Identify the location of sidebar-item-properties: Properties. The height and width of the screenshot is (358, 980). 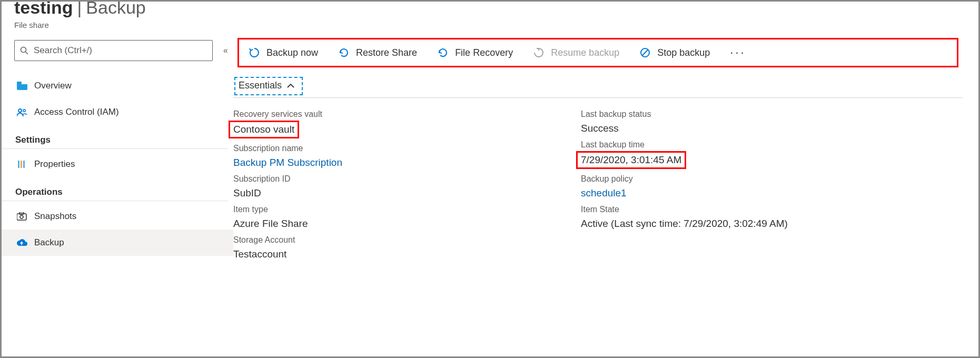
(121, 164).